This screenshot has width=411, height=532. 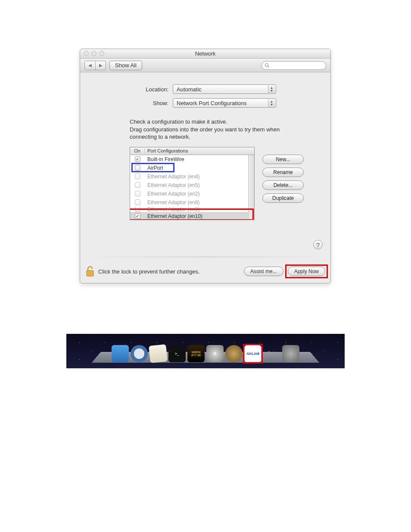 I want to click on table-row: ✓ Ethernet Adaptor (en10), so click(x=192, y=216).